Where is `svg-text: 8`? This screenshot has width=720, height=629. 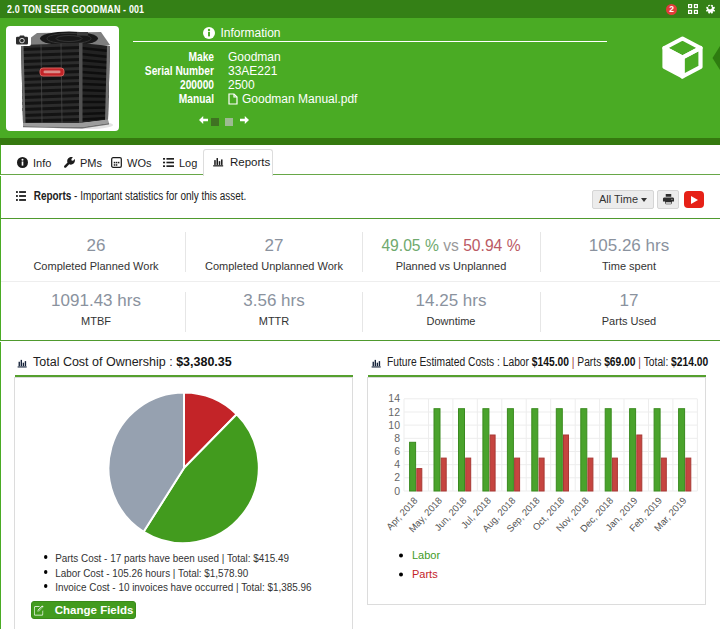 svg-text: 8 is located at coordinates (397, 438).